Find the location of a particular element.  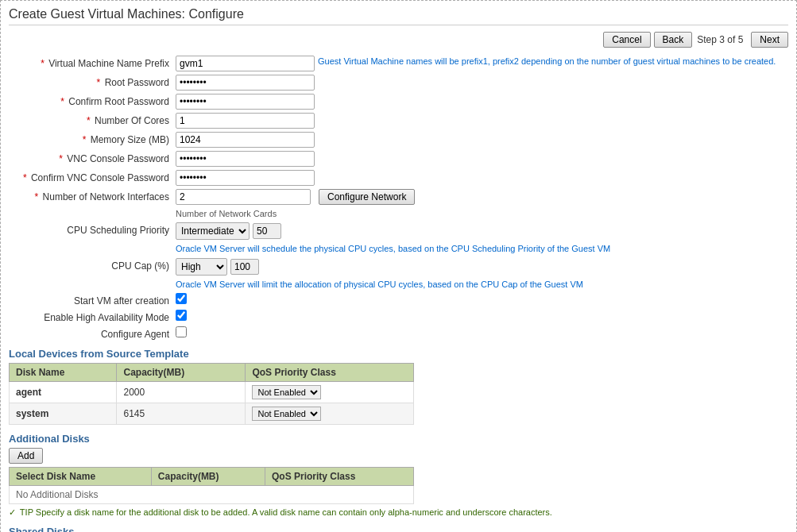

enable-ha-checkbox is located at coordinates (181, 315).